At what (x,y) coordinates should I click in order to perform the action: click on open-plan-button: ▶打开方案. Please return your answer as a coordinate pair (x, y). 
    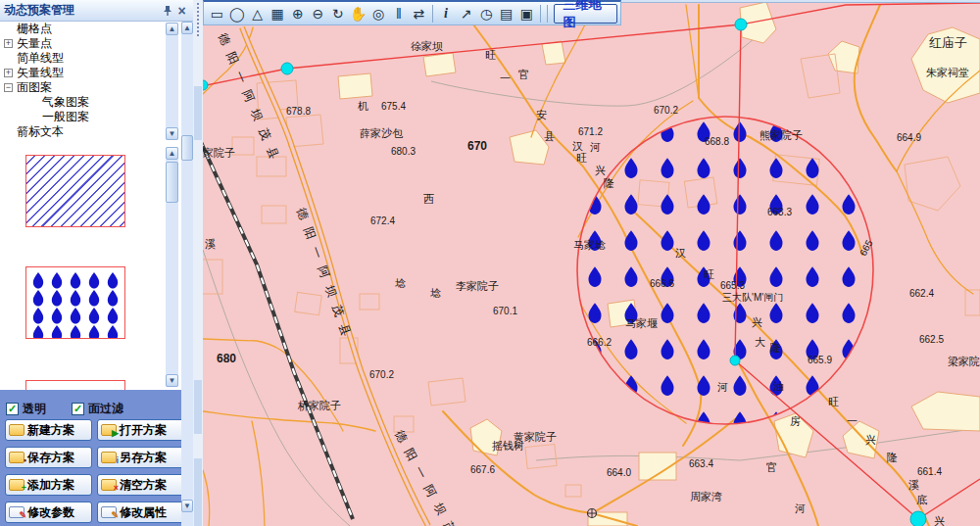
    Looking at the image, I should click on (141, 430).